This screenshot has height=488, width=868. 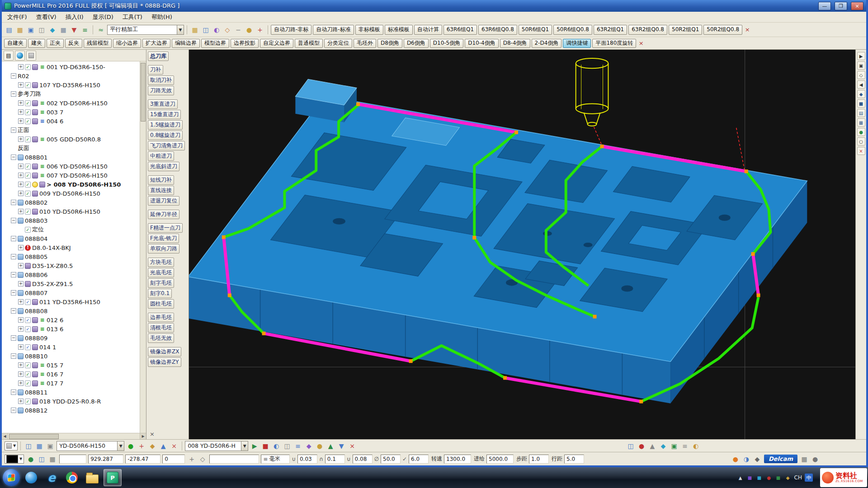 What do you see at coordinates (648, 30) in the screenshot?
I see `toolbar-button: 63R2组Q0.8` at bounding box center [648, 30].